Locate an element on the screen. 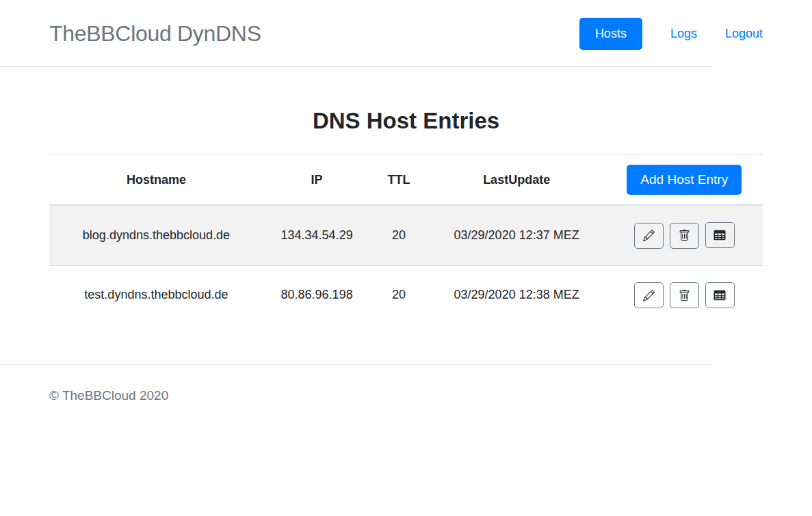 The height and width of the screenshot is (516, 812). cell-hostname: test.dyndns.thebbcloud.de is located at coordinates (156, 295).